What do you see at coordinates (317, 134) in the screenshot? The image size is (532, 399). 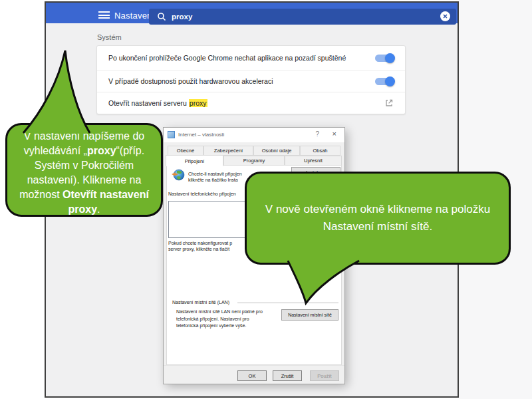 I see `dialog-help-button: ?` at bounding box center [317, 134].